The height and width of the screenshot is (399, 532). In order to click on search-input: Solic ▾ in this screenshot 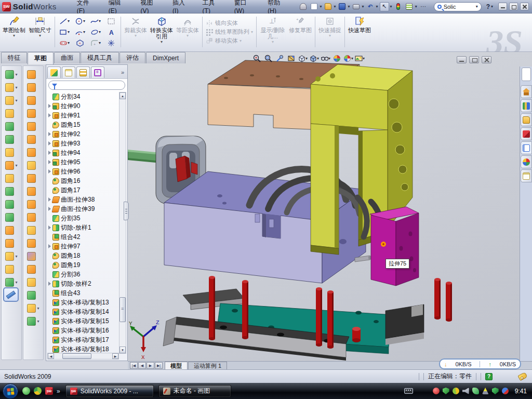, I will do `click(458, 7)`.